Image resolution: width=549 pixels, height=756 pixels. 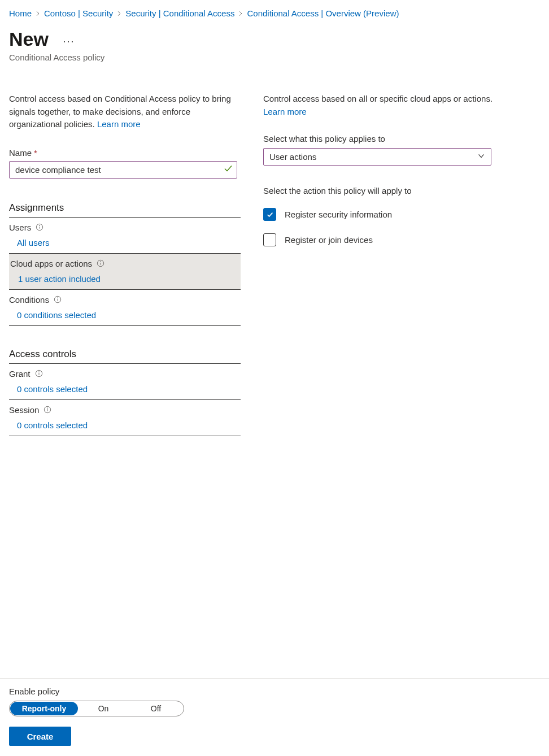 I want to click on applies-to-label: Select what this policy applies to, so click(x=379, y=139).